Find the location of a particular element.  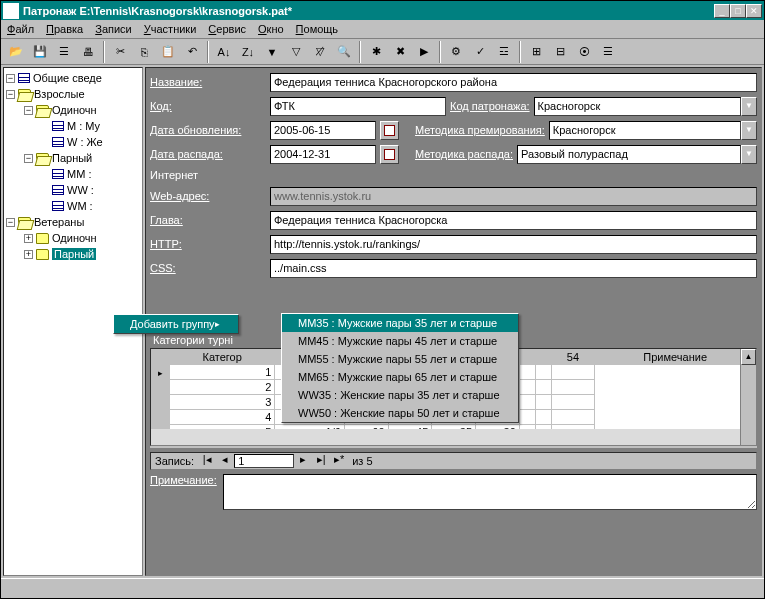

ctx-add-group: Добавить группу▸ is located at coordinates (176, 324).